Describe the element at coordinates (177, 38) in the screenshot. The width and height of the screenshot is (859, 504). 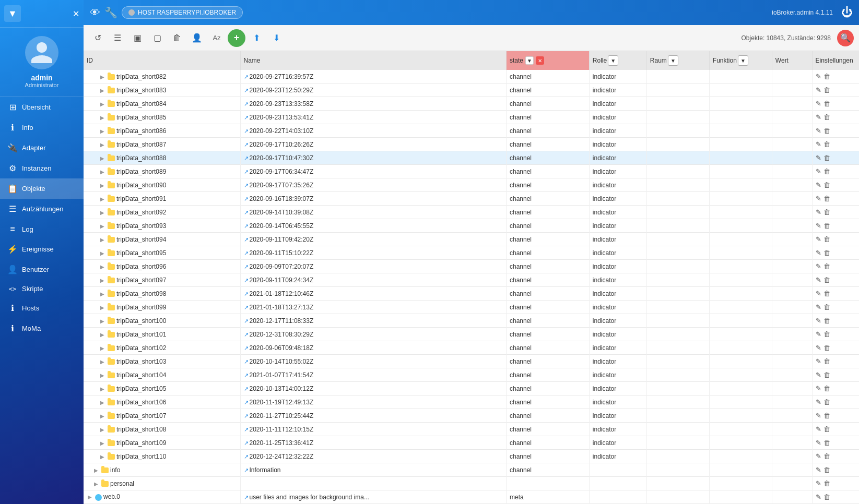
I see `delete-button: 🗑` at that location.